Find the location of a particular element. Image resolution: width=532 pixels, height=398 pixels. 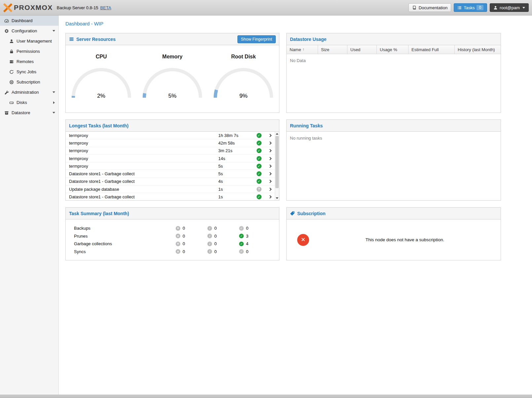

column-header-name: Name ↑ is located at coordinates (302, 50).